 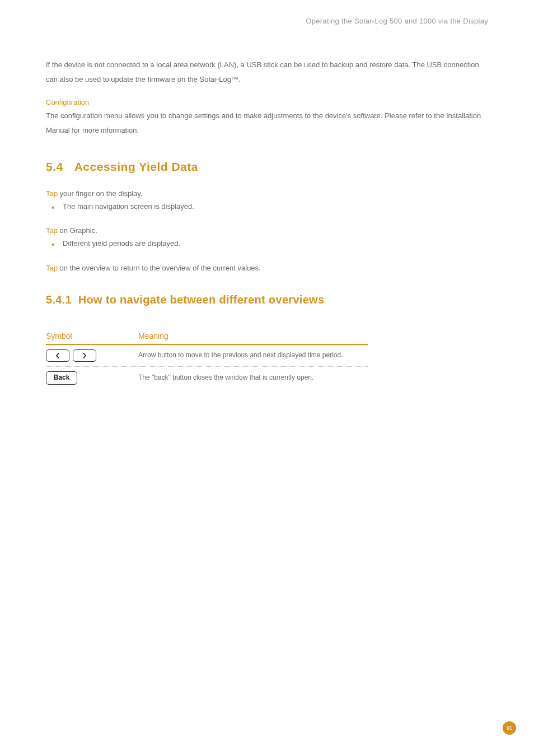 What do you see at coordinates (267, 194) in the screenshot?
I see `tap-instruction-1: Tap your finger on the display.` at bounding box center [267, 194].